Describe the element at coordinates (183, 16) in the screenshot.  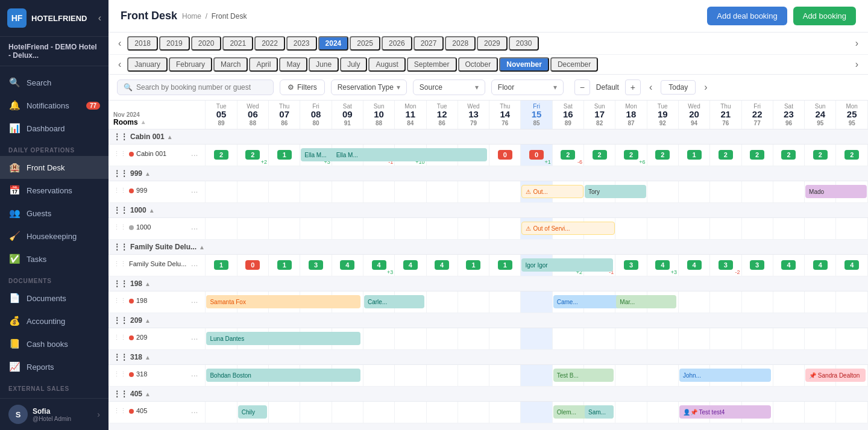
I see `header-left: Front Desk Home / Front Desk` at that location.